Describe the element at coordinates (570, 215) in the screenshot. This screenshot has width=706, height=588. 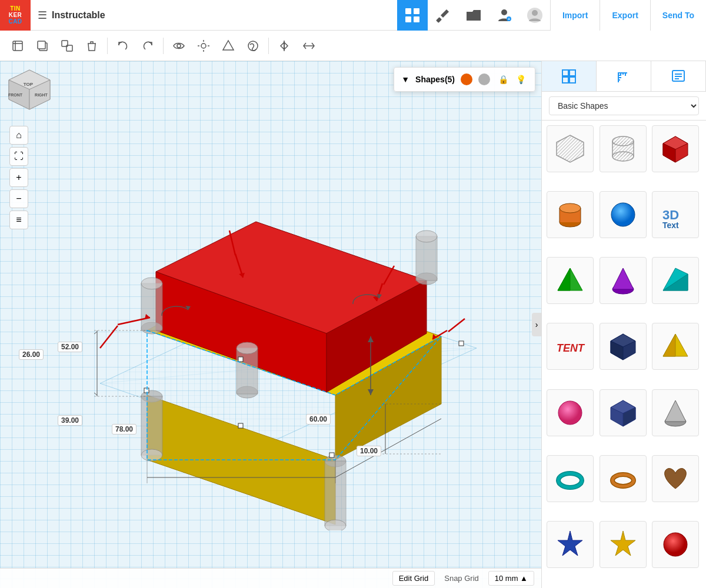
I see `shape-orange-cylinder` at that location.